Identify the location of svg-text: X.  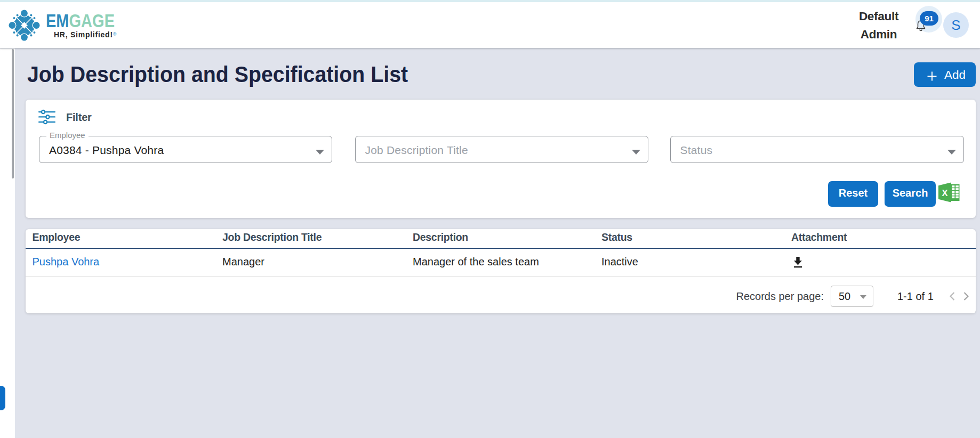
(945, 193).